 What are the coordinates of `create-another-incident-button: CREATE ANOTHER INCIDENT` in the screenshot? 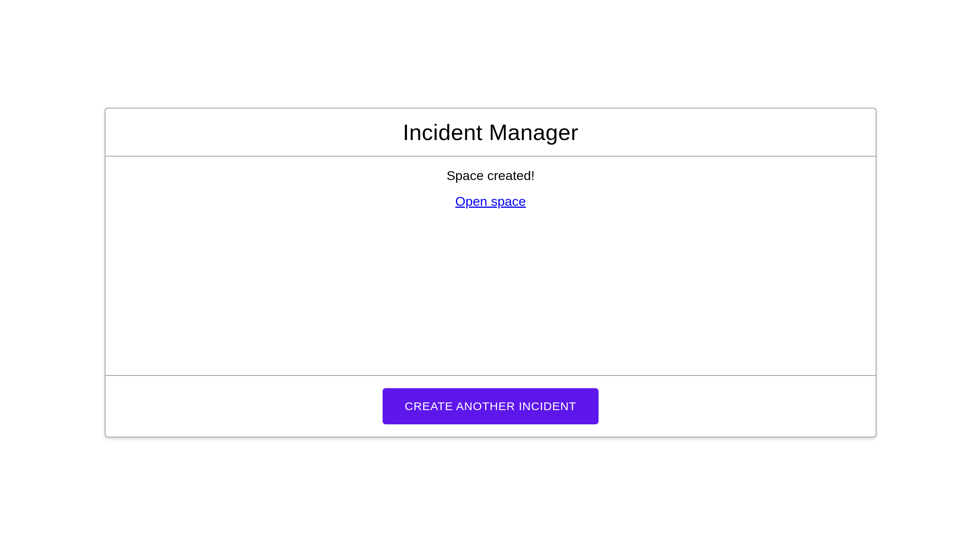 It's located at (491, 406).